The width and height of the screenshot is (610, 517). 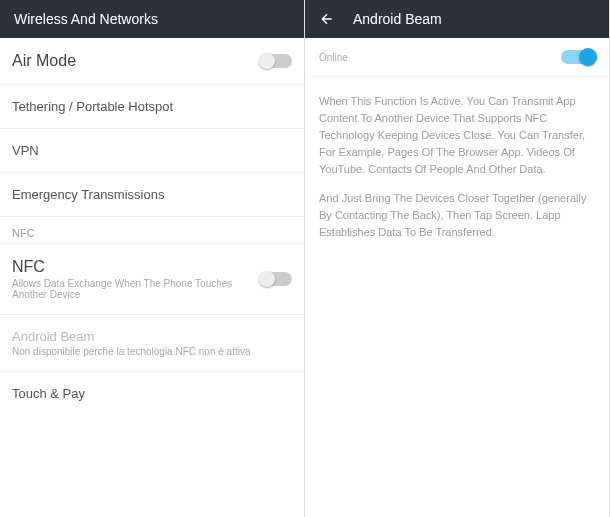 I want to click on back-button, so click(x=327, y=19).